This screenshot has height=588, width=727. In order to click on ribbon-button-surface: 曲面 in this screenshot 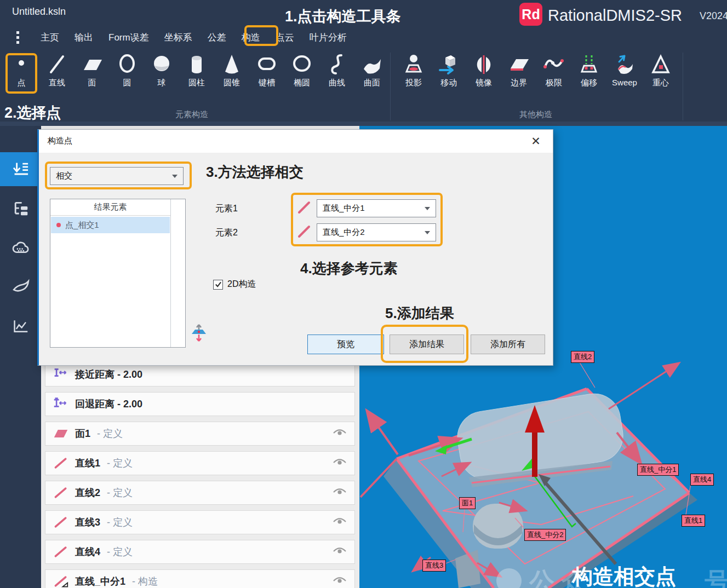, I will do `click(372, 73)`.